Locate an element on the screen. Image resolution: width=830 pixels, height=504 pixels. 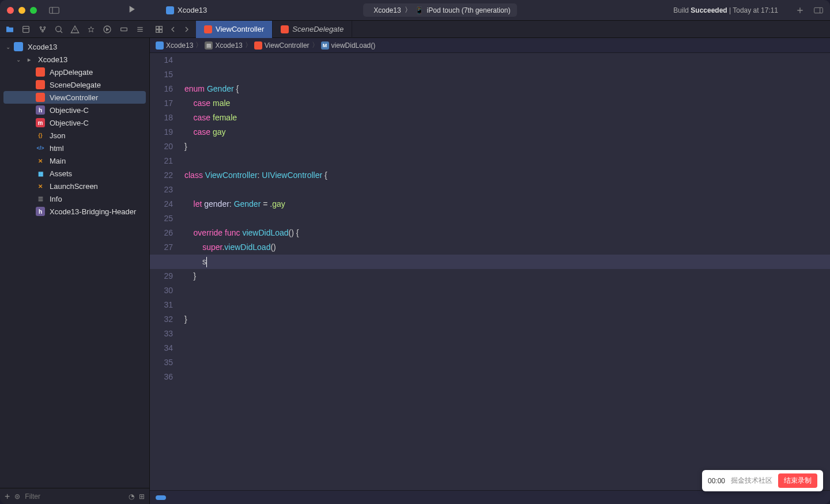
source-control-icon is located at coordinates (26, 29).